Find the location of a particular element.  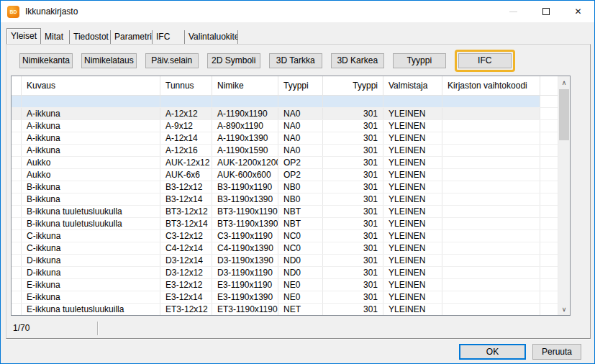

table-row: B-ikkuna tuuletusluukullaBT3-12x14BT3-11… is located at coordinates (285, 224).